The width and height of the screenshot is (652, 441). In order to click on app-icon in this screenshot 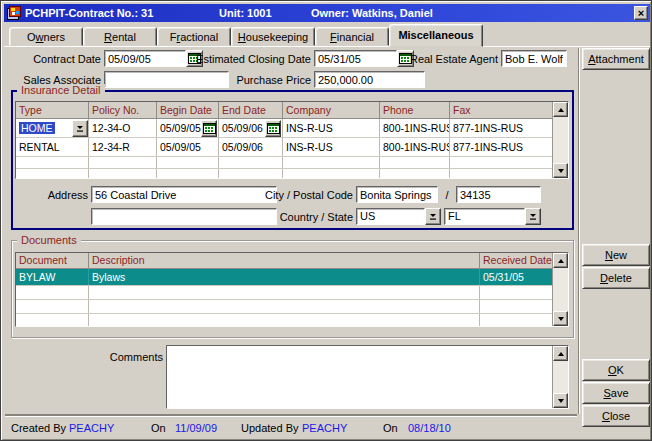, I will do `click(14, 13)`.